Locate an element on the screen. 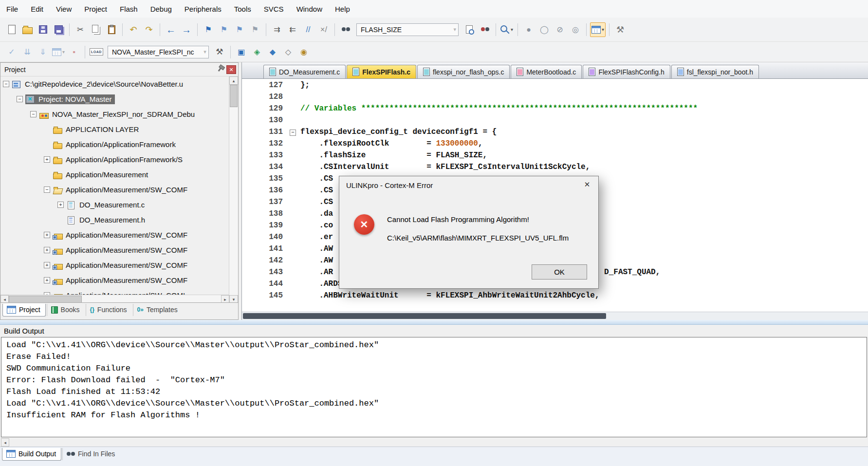 Image resolution: width=868 pixels, height=466 pixels. stop-build-button: ▪ is located at coordinates (74, 52).